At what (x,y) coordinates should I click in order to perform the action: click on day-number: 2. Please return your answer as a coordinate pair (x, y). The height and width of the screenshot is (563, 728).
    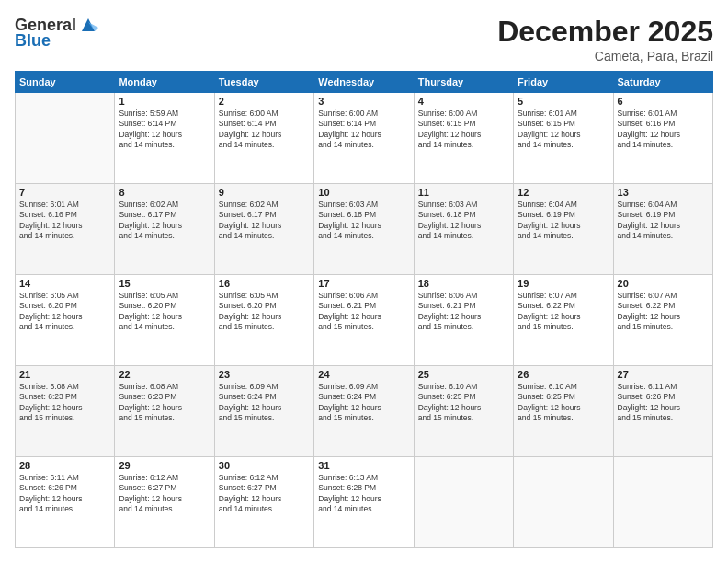
    Looking at the image, I should click on (265, 101).